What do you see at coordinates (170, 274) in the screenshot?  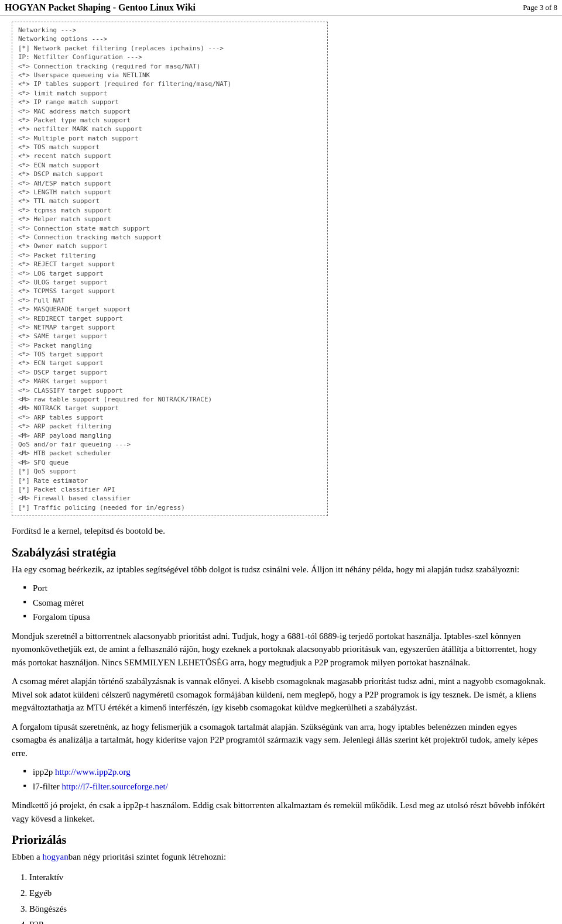 I see `code-line: <*> LOG target support` at bounding box center [170, 274].